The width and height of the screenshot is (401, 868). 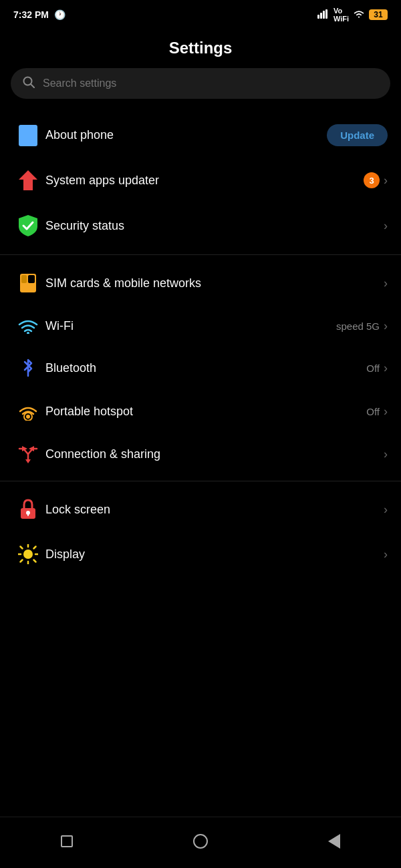 I want to click on about-phone-label: About phone, so click(x=186, y=135).